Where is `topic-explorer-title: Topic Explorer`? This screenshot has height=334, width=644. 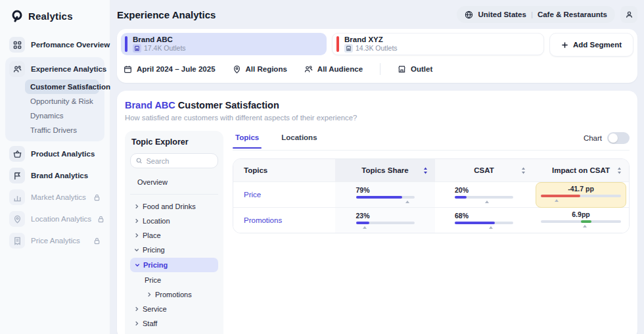
topic-explorer-title: Topic Explorer is located at coordinates (174, 142).